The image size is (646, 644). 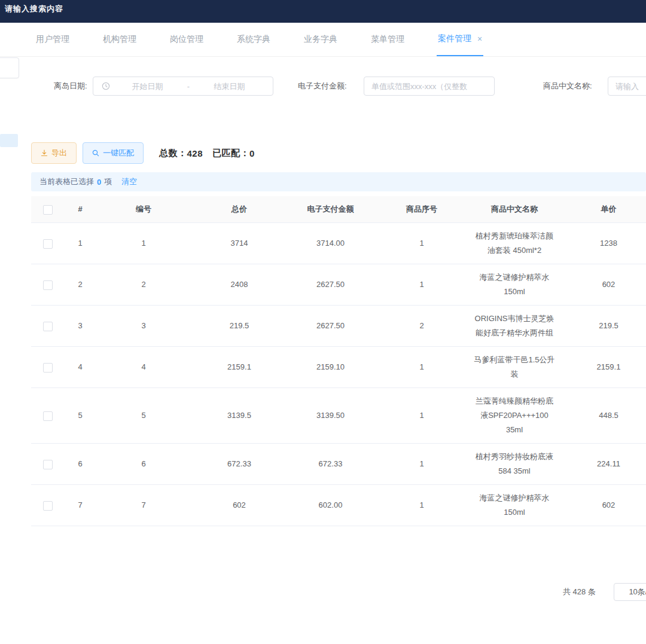 What do you see at coordinates (323, 39) in the screenshot?
I see `tab-bar: 用户管理 机构管理 岗位管理 系统字典 业务字典 菜单管理 案件管理 ×` at bounding box center [323, 39].